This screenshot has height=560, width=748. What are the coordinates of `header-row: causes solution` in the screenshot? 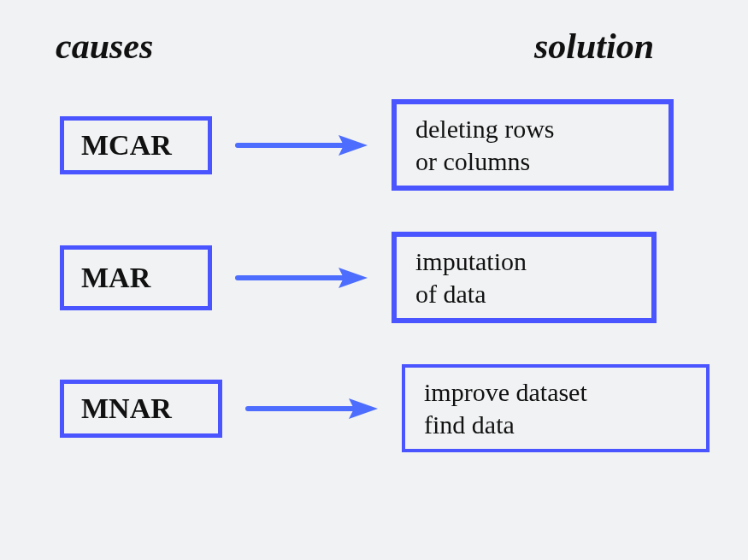 It's located at (374, 38).